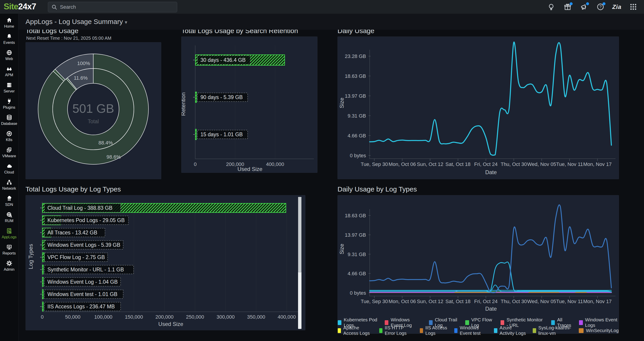  Describe the element at coordinates (94, 111) in the screenshot. I see `total-logs-usage-donut-chart: 98.6%100%88.4%11.6%501 GBTotal` at that location.